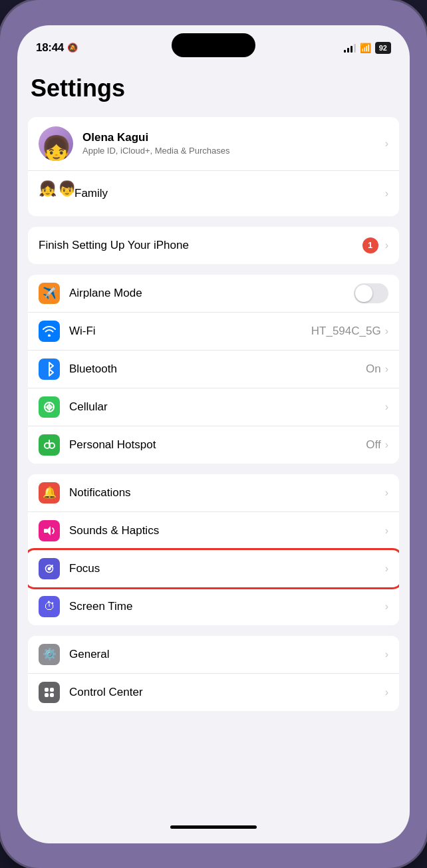 This screenshot has width=427, height=868. Describe the element at coordinates (214, 445) in the screenshot. I see `hotspot-row: Personal Hotspot Off ›` at that location.